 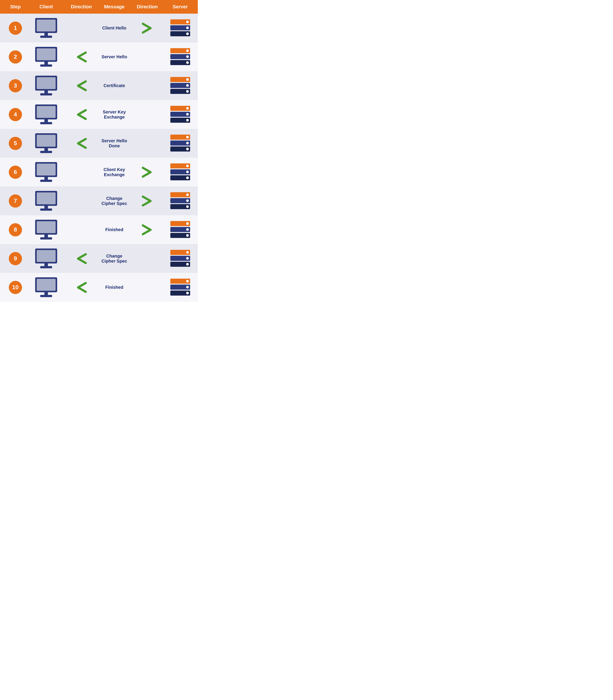 What do you see at coordinates (99, 86) in the screenshot?
I see `table-row: 3 Certificate` at bounding box center [99, 86].